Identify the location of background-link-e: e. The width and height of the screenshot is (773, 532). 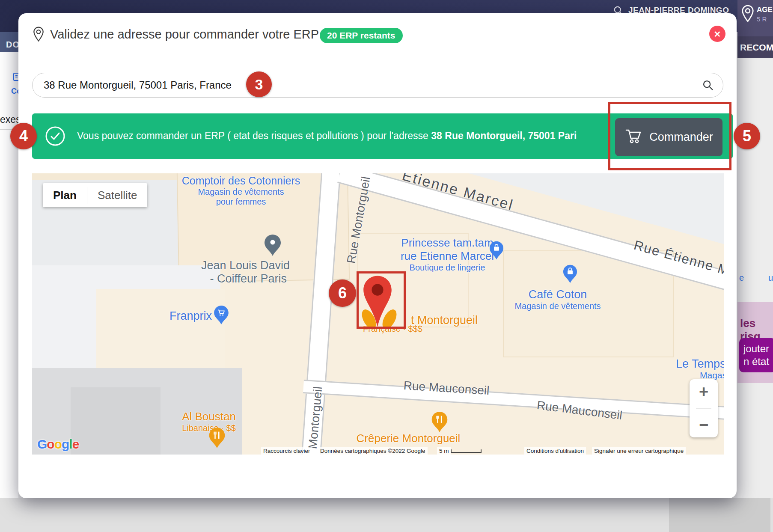
(741, 278).